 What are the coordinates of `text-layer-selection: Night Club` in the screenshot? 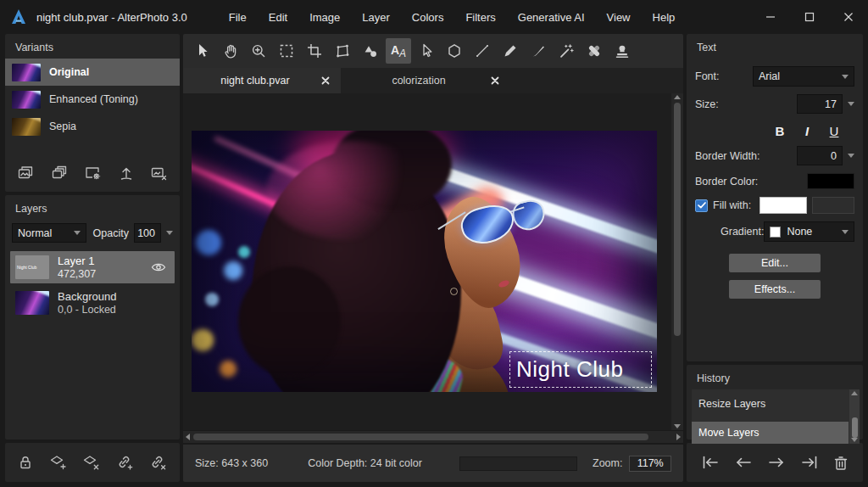 It's located at (581, 370).